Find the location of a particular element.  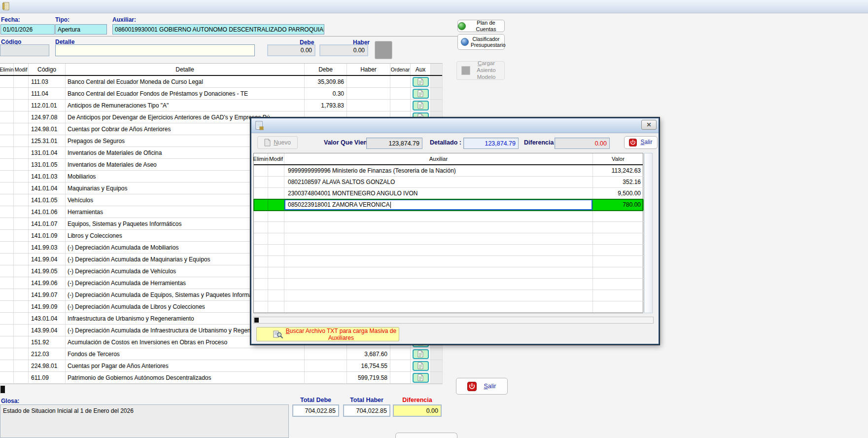

cell-haber: 16,754.55 is located at coordinates (369, 366).